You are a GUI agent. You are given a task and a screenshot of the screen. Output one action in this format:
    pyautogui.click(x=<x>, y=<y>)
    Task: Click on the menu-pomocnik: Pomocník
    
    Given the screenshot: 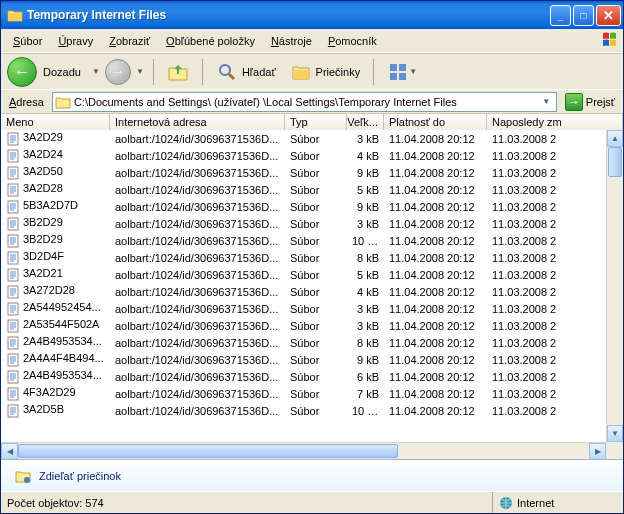 What is the action you would take?
    pyautogui.click(x=352, y=41)
    